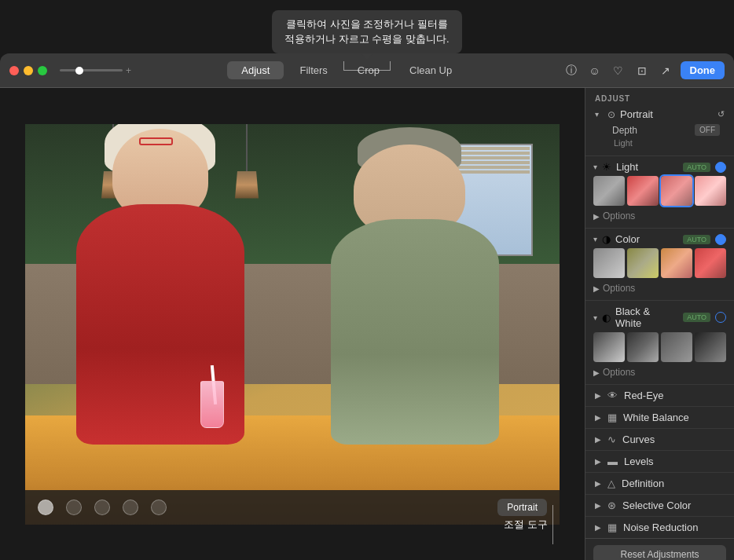  What do you see at coordinates (313, 71) in the screenshot?
I see `tab-filters: Filters` at bounding box center [313, 71].